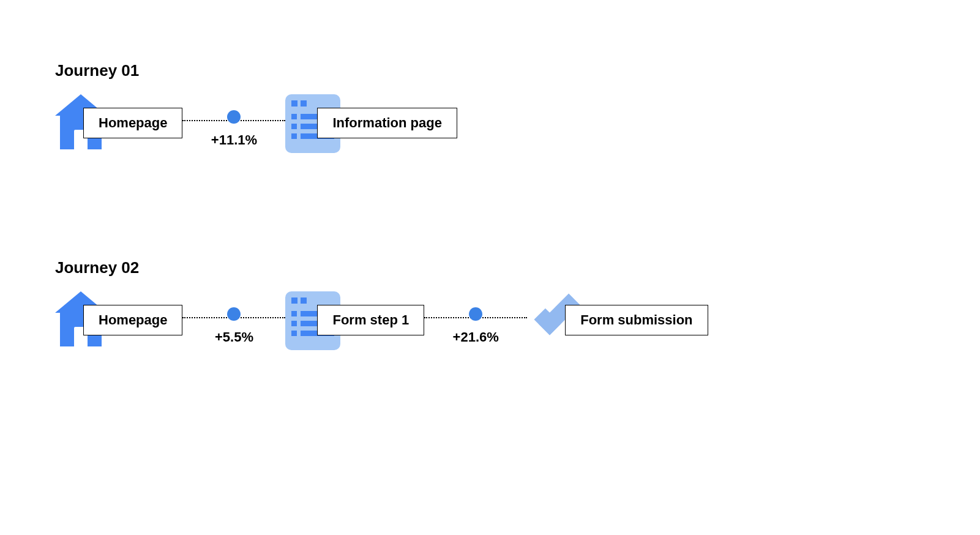  I want to click on journey-connector: +5.5%, so click(234, 325).